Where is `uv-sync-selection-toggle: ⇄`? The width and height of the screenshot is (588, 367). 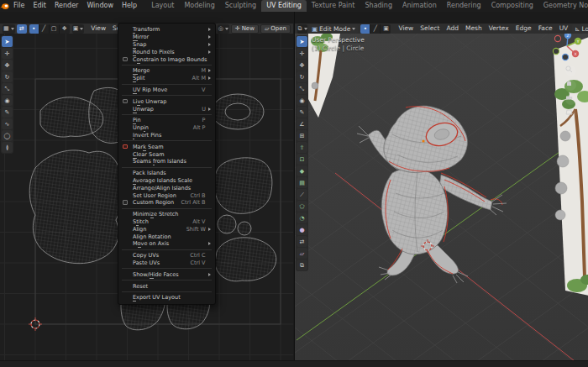 uv-sync-selection-toggle: ⇄ is located at coordinates (22, 29).